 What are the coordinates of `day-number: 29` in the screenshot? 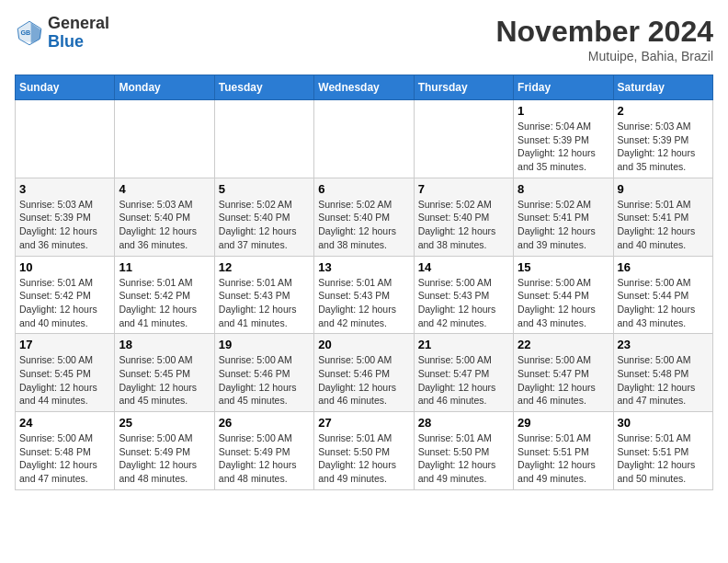 It's located at (563, 423).